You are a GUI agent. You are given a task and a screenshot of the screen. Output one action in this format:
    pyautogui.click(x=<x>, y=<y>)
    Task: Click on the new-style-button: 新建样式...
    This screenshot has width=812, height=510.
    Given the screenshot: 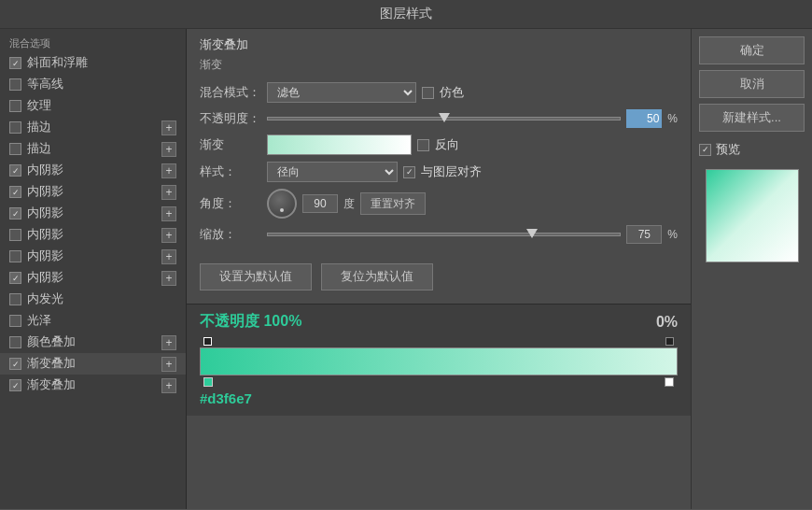 What is the action you would take?
    pyautogui.click(x=752, y=118)
    